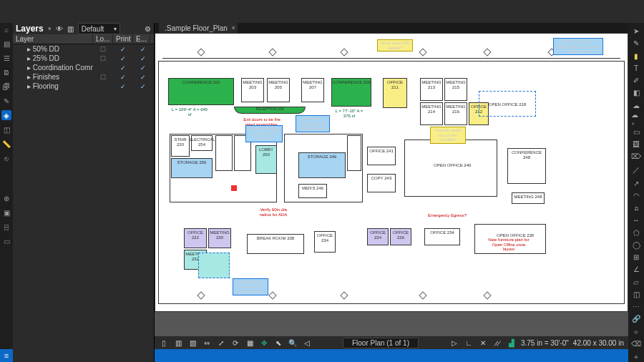 The width and height of the screenshot is (644, 362). I want to click on close-icon: ×, so click(233, 28).